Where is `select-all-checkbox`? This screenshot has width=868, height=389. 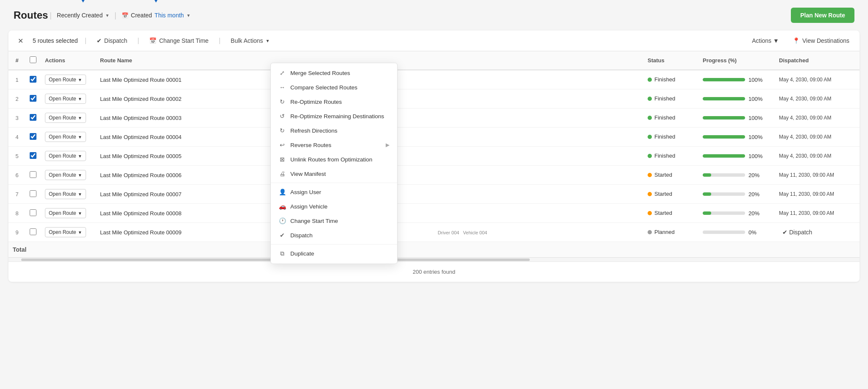 select-all-checkbox is located at coordinates (33, 60).